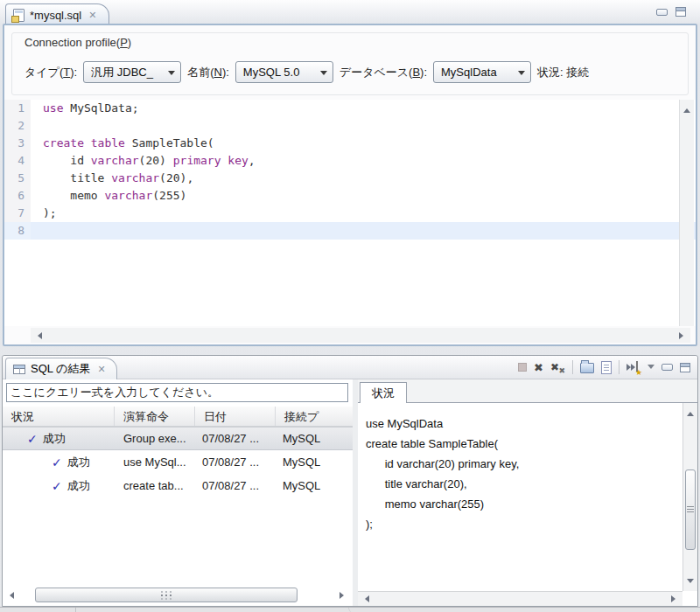 The width and height of the screenshot is (700, 612). I want to click on results-tab-title: SQL の結果, so click(60, 369).